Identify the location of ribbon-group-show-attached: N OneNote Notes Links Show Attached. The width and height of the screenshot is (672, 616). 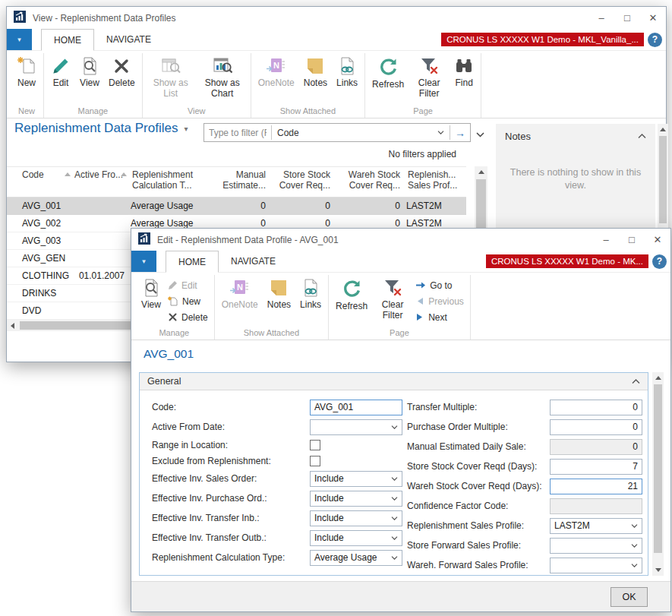
(308, 85).